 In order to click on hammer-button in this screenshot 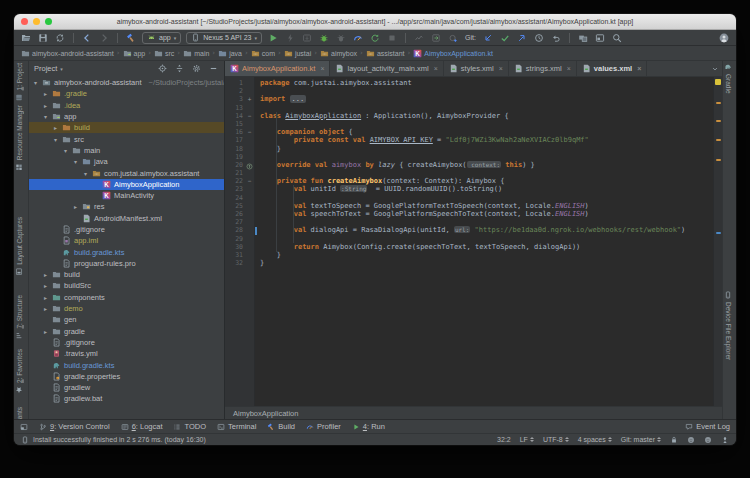, I will do `click(131, 38)`.